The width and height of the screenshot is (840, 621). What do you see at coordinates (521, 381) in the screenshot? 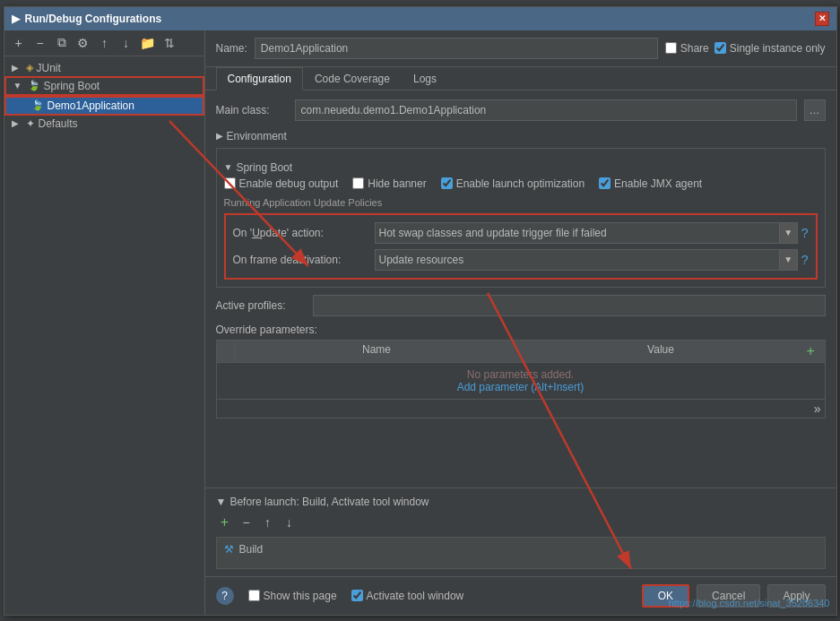
I see `params-body: No parameters added. Add parameter (Alt+…` at bounding box center [521, 381].